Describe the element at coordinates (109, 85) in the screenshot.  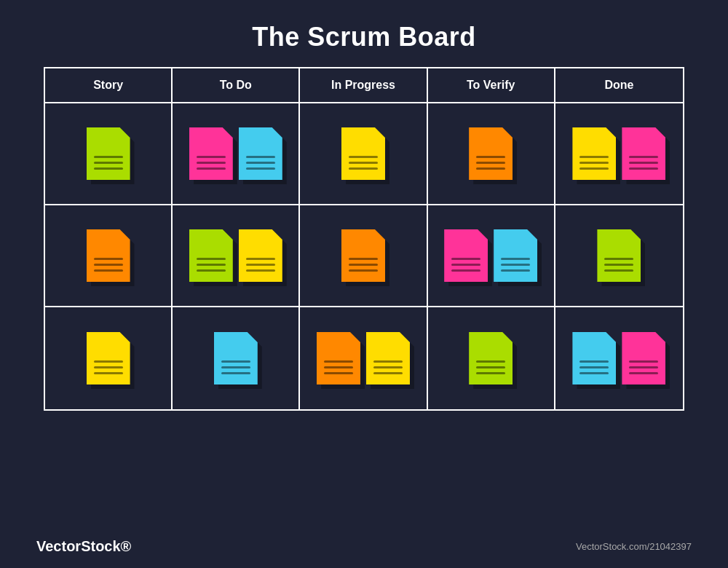
I see `header-cell: Story` at that location.